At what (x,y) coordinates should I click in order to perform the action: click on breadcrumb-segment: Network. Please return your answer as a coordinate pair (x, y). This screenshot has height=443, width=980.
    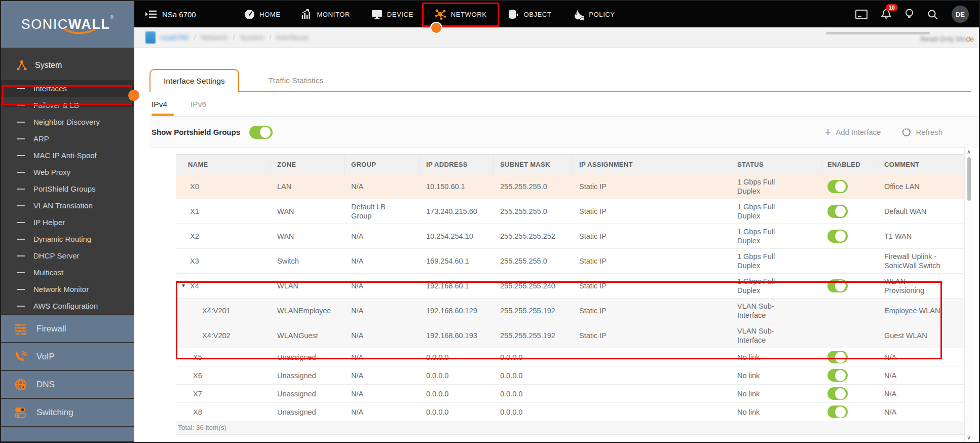
    Looking at the image, I should click on (214, 38).